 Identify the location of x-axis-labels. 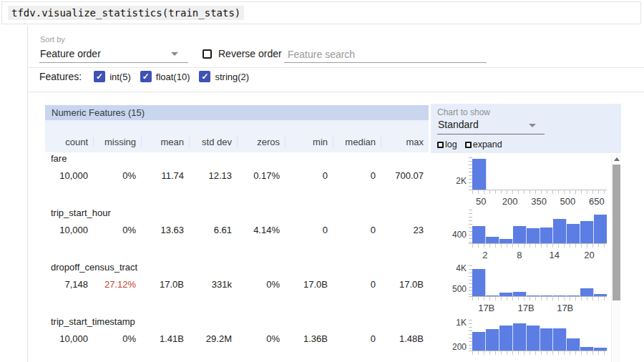
(540, 359).